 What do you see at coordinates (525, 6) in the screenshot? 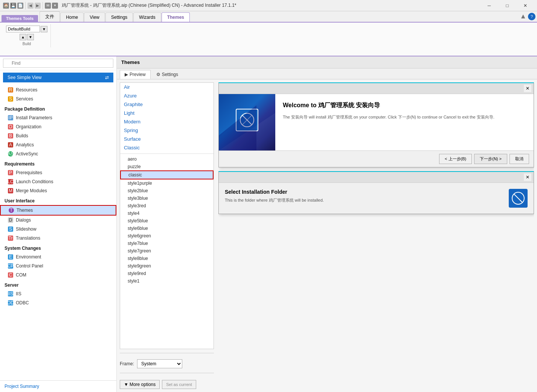
I see `close-button: ✕` at bounding box center [525, 6].